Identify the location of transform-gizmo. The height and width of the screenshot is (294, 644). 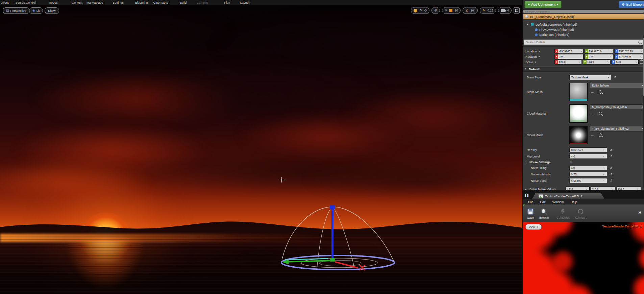
(338, 237).